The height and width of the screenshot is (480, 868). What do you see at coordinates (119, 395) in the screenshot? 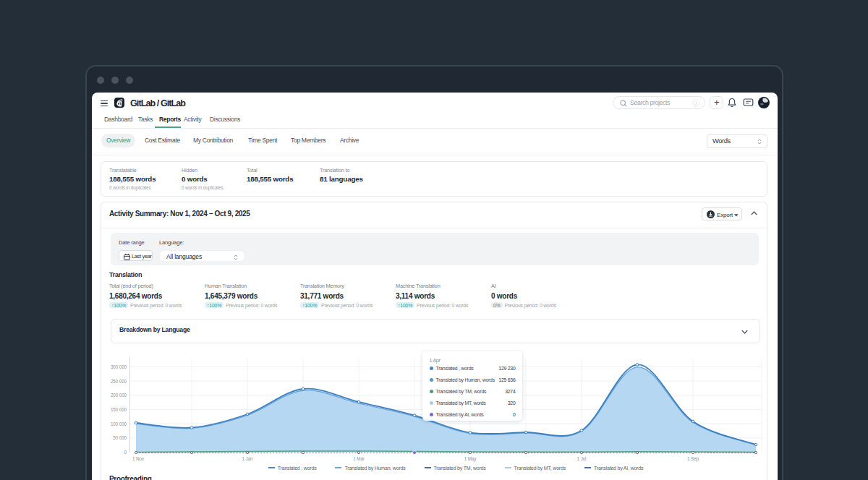
I see `svg-text: 200 000` at bounding box center [119, 395].